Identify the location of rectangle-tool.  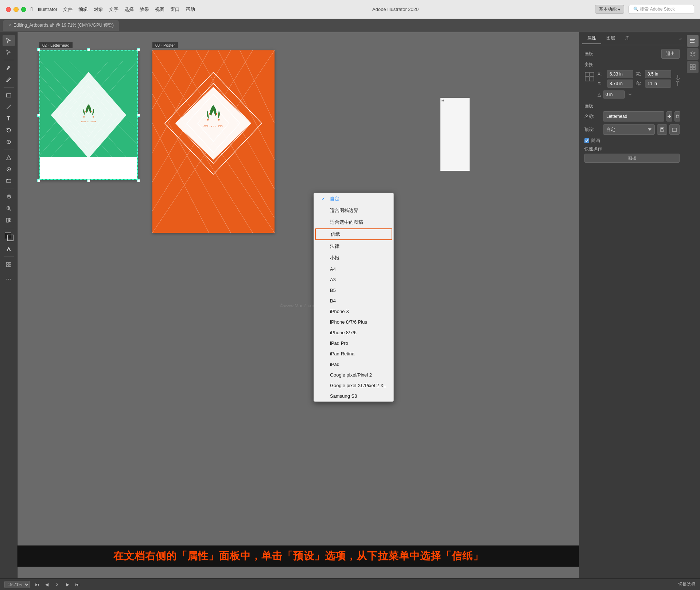
(9, 95).